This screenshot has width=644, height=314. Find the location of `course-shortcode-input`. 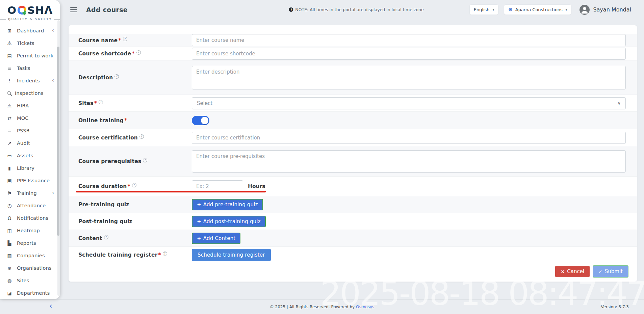

course-shortcode-input is located at coordinates (409, 54).